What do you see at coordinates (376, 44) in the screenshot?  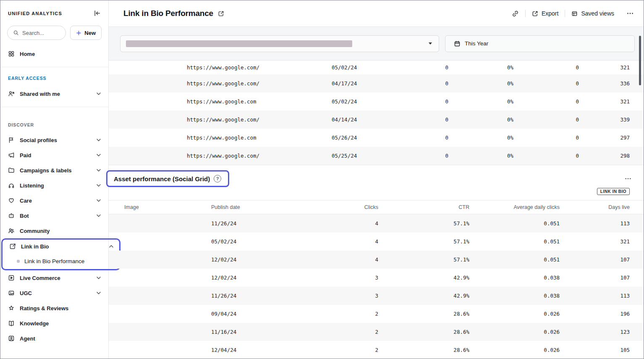 I see `filter-bar: This Year` at bounding box center [376, 44].